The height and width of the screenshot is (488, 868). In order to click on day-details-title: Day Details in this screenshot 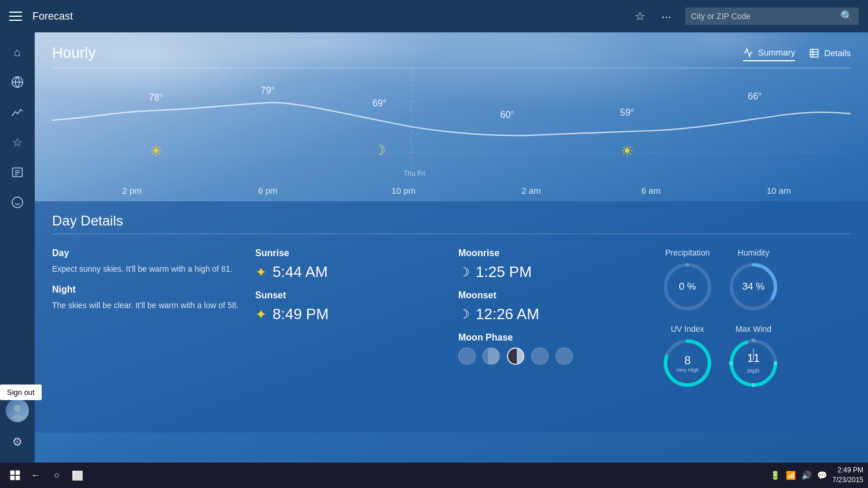, I will do `click(451, 221)`.